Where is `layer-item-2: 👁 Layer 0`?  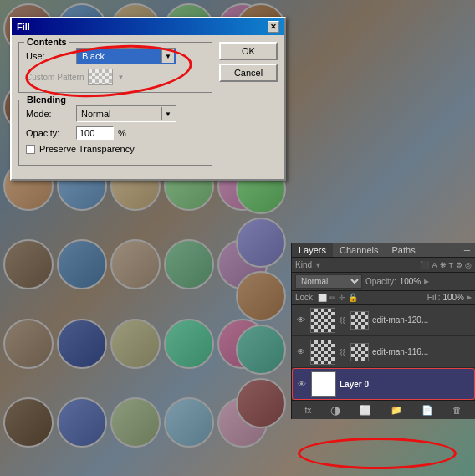 layer-item-2: 👁 Layer 0 is located at coordinates (383, 384).